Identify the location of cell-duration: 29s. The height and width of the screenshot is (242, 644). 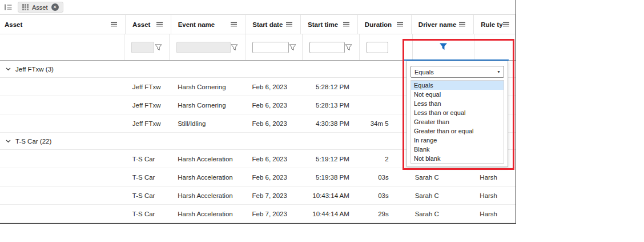
(385, 214).